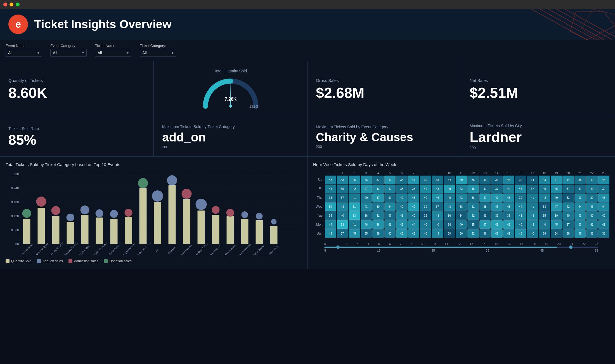  I want to click on heatmap-cell: 34, so click(556, 233).